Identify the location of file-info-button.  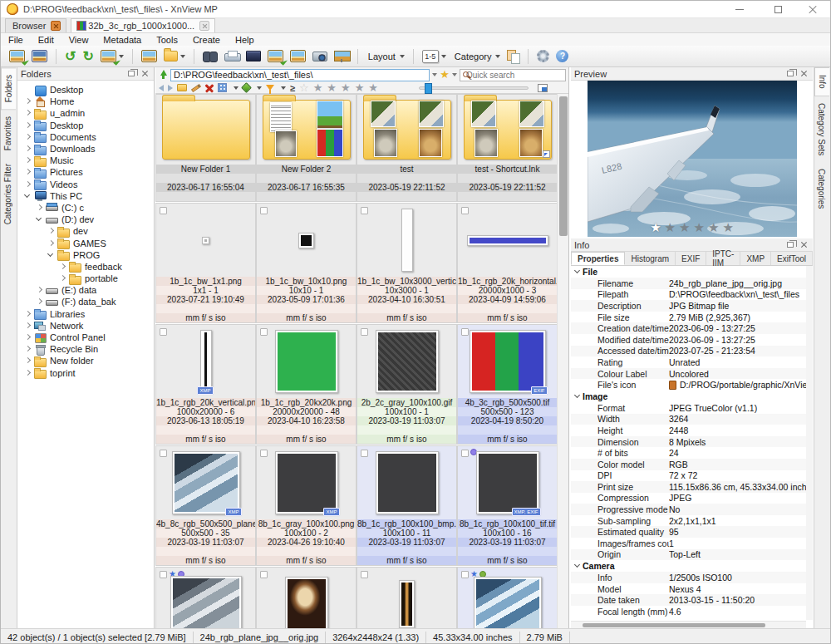
(150, 57).